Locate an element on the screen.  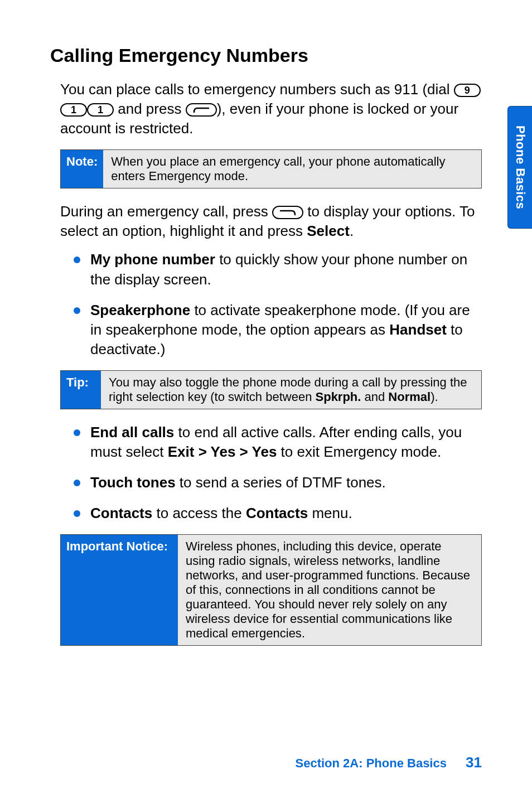
intro-paragraph: You can place calls to emergency numbers… is located at coordinates (271, 109).